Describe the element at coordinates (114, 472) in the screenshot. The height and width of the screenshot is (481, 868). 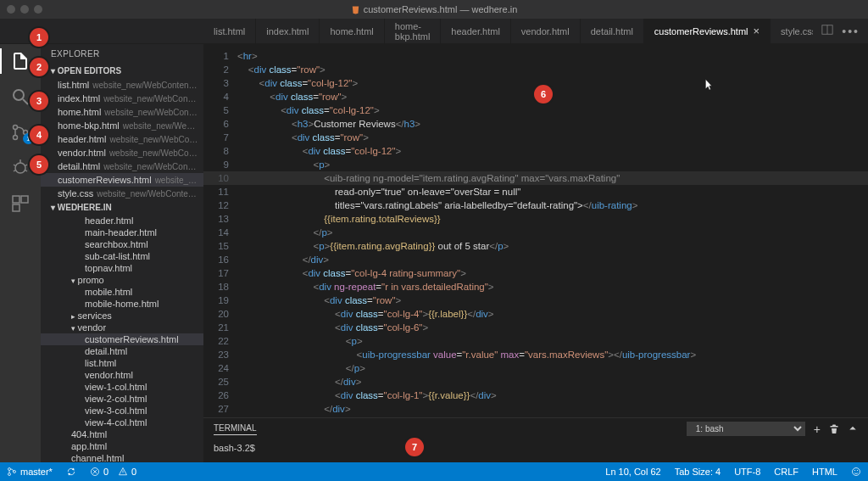
I see `status-problems: 0 0` at that location.